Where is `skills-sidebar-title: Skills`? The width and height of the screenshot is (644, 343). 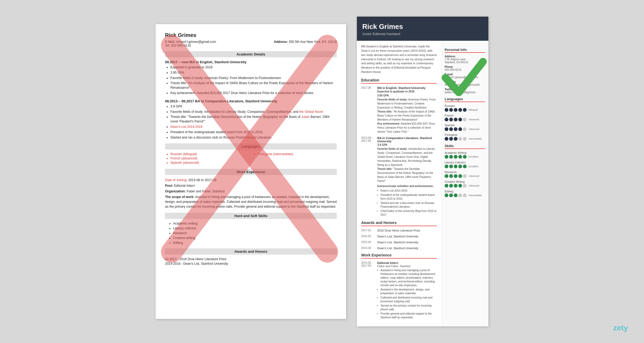
skills-sidebar-title: Skills is located at coordinates (465, 146).